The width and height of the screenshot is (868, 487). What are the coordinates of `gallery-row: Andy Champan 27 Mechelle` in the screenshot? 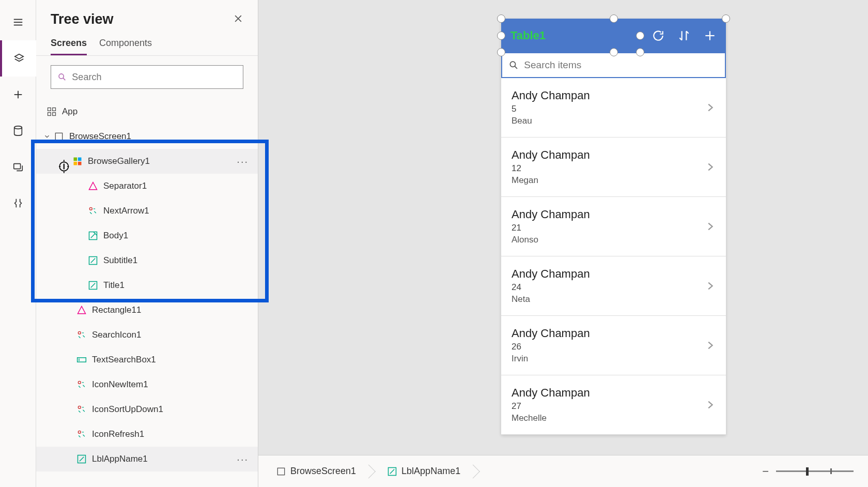 It's located at (614, 405).